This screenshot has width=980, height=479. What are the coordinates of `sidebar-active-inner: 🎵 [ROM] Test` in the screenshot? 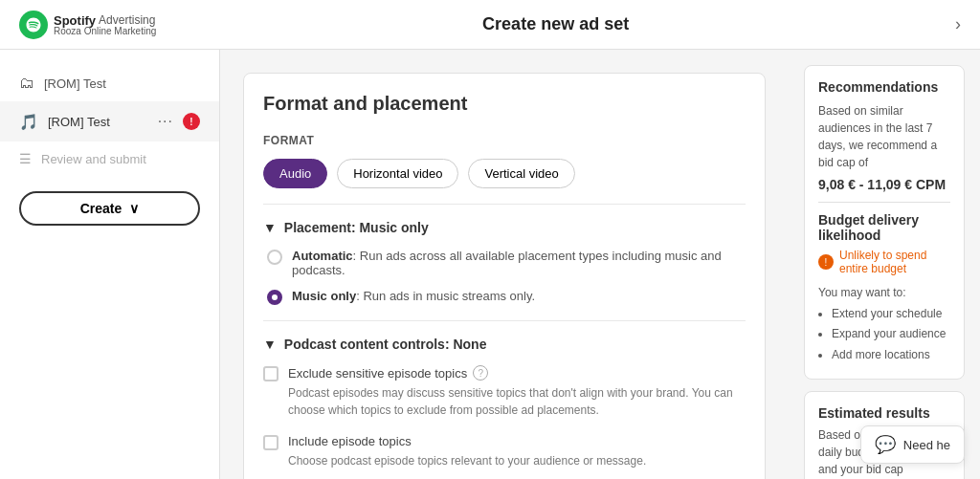 It's located at (65, 122).